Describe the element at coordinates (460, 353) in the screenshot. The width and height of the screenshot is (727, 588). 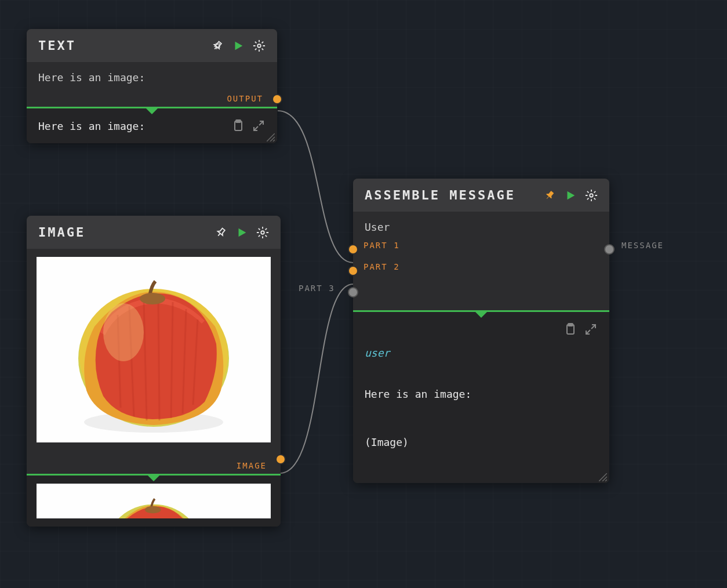
I see `output-user-label: user` at that location.